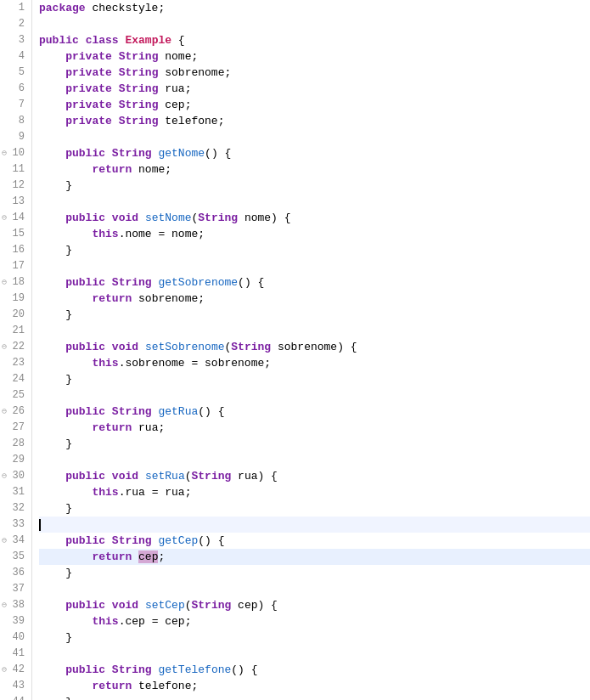 The image size is (590, 700). What do you see at coordinates (19, 686) in the screenshot?
I see `line-number-43: 43` at bounding box center [19, 686].